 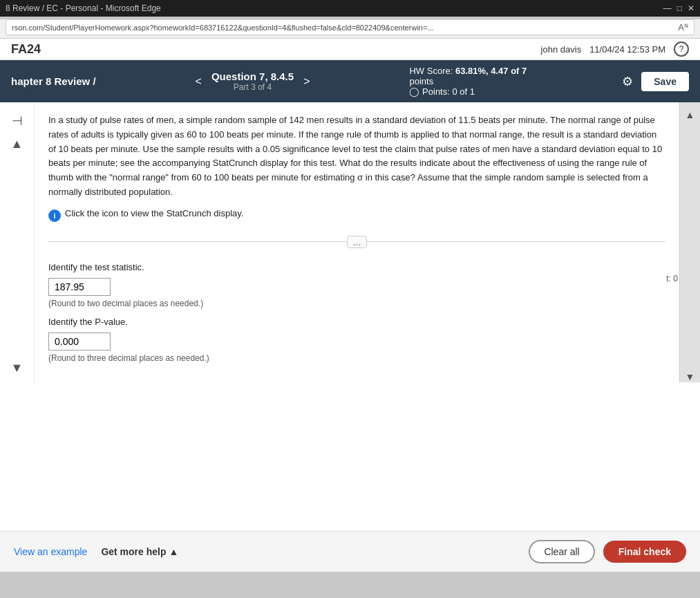 What do you see at coordinates (516, 242) in the screenshot?
I see `divider-line-right` at bounding box center [516, 242].